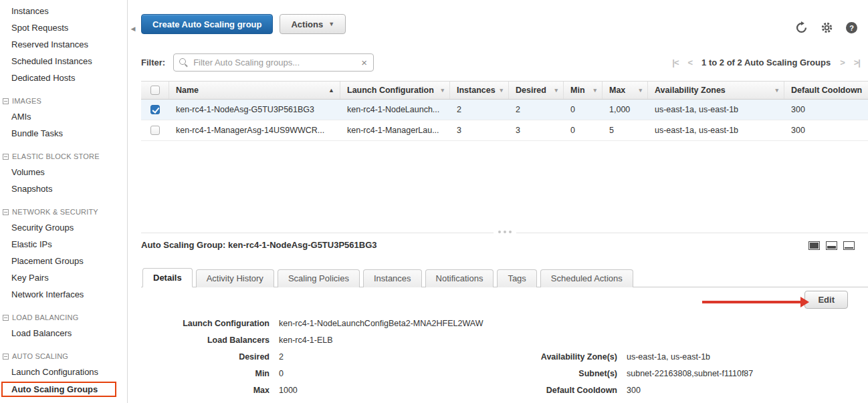 Image resolution: width=868 pixels, height=403 pixels. I want to click on help-icon: ?, so click(852, 28).